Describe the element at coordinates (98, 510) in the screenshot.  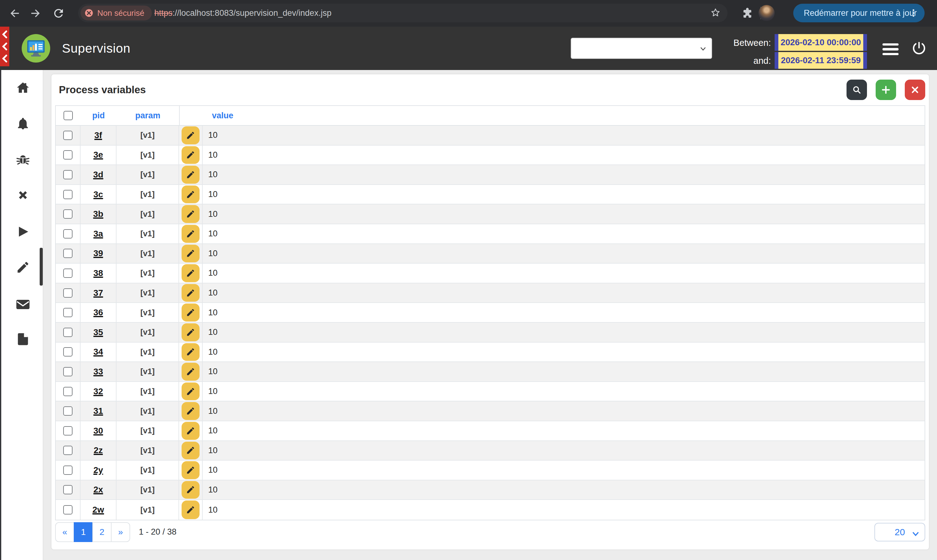
I see `pid-link: 2w` at that location.